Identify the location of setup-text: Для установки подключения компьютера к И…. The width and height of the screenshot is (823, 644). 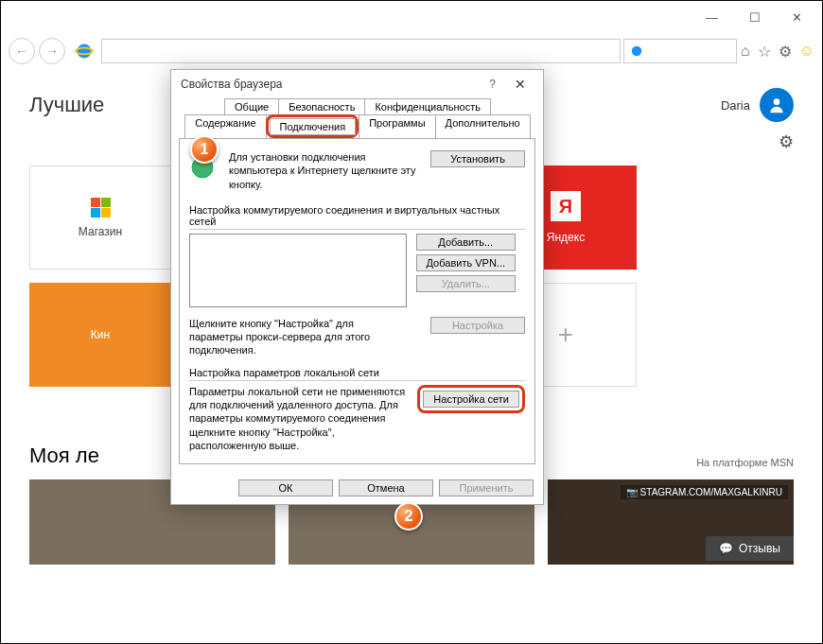
(325, 170).